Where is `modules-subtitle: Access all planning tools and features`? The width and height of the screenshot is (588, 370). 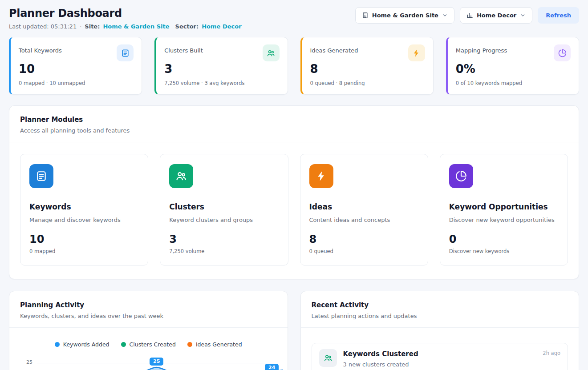 modules-subtitle: Access all planning tools and features is located at coordinates (294, 131).